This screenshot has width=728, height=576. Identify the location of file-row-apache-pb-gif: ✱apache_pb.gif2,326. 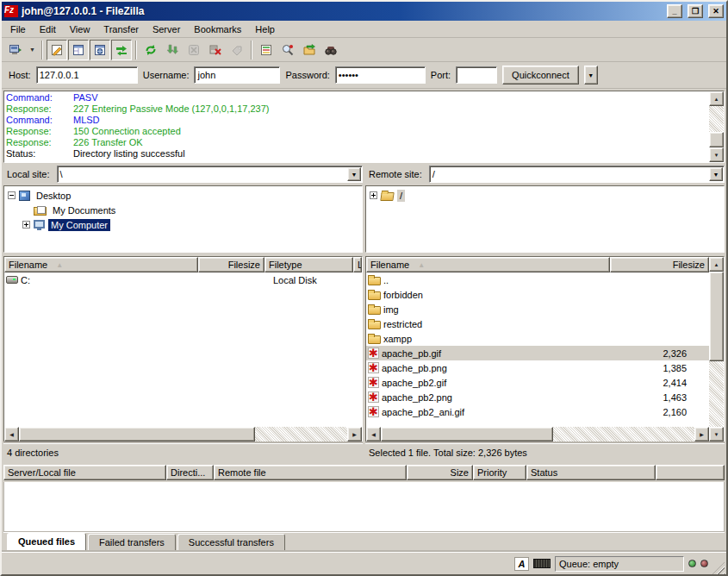
(538, 354).